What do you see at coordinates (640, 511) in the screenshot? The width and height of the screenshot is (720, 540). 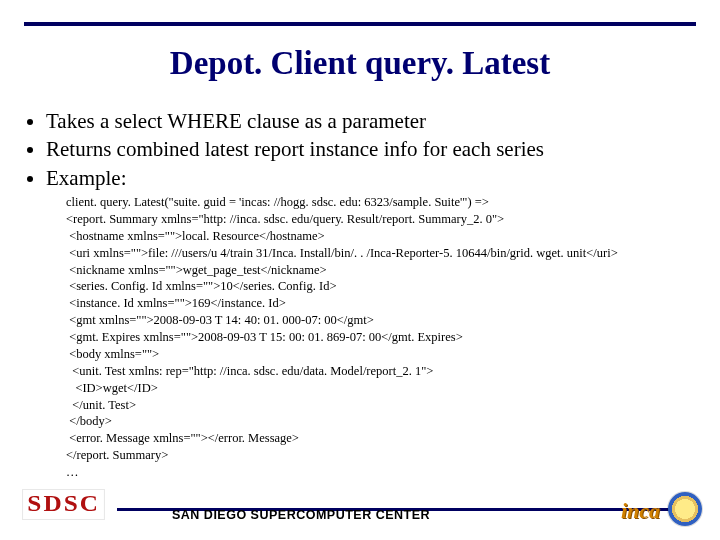 I see `inca-logo: inca` at bounding box center [640, 511].